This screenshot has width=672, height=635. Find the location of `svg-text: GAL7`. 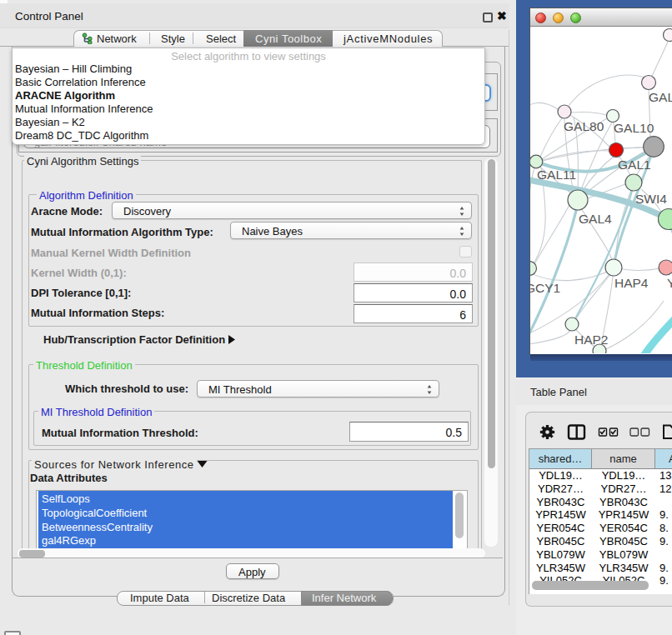

svg-text: GAL7 is located at coordinates (660, 97).